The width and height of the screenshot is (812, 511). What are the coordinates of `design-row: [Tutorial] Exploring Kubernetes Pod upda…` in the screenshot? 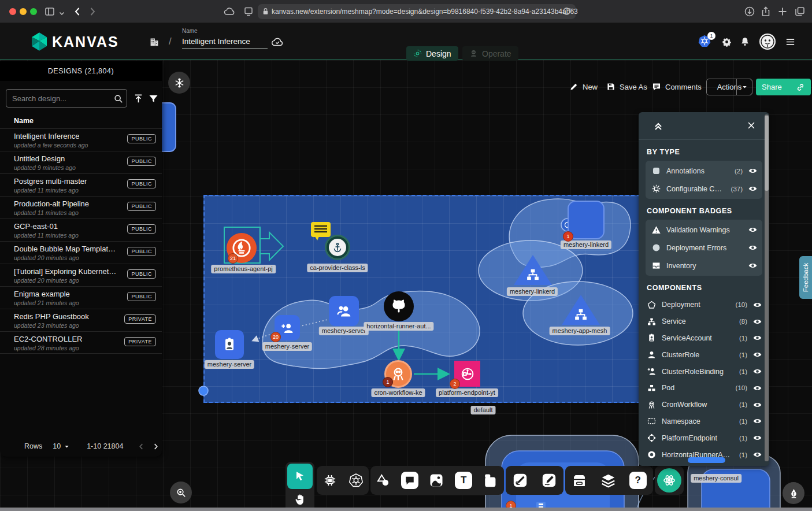 It's located at (81, 275).